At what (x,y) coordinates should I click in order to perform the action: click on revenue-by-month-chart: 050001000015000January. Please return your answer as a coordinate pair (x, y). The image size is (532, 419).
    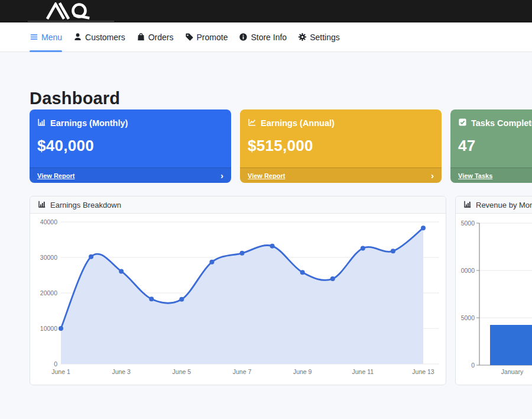
    Looking at the image, I should click on (497, 299).